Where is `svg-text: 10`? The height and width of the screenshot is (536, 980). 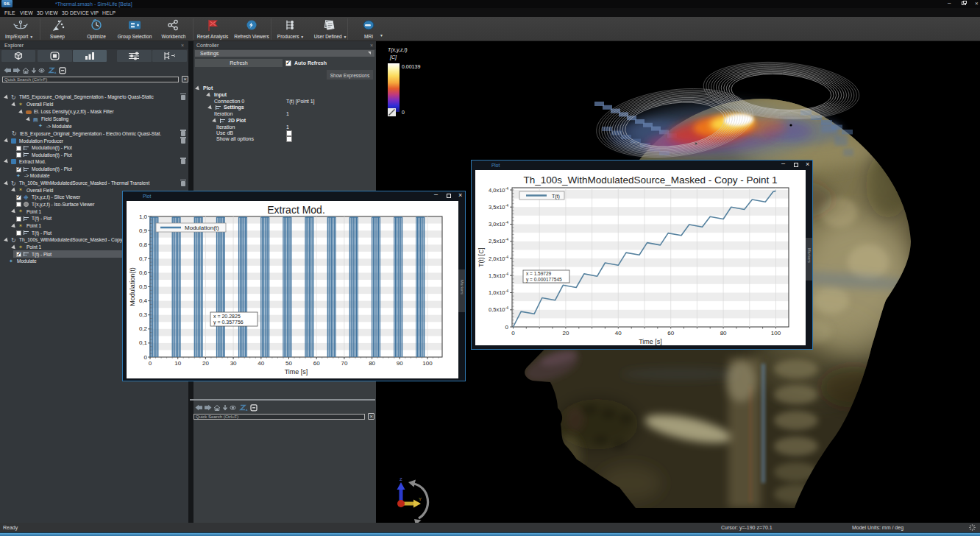
svg-text: 10 is located at coordinates (178, 364).